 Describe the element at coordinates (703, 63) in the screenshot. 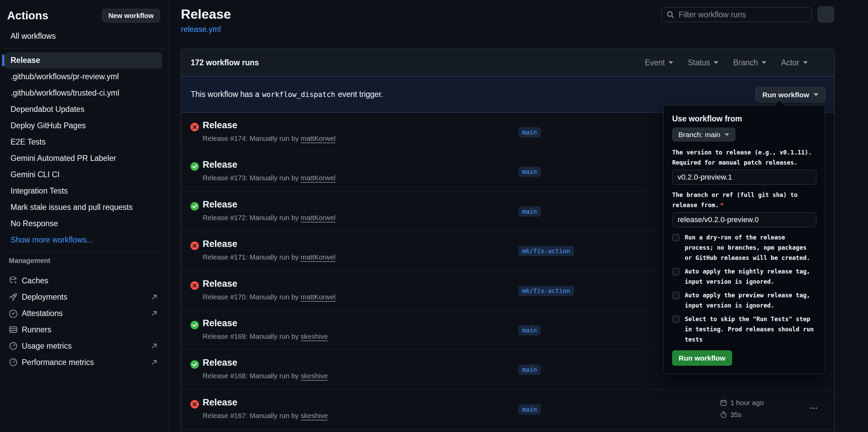

I see `filter-status: Status` at that location.